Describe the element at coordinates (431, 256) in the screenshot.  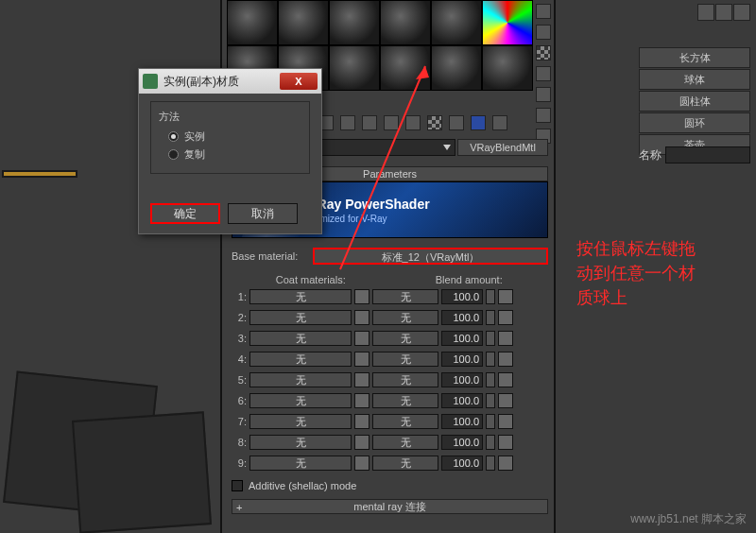
I see `base-material-button: 标准_12（VRayMtl）` at that location.